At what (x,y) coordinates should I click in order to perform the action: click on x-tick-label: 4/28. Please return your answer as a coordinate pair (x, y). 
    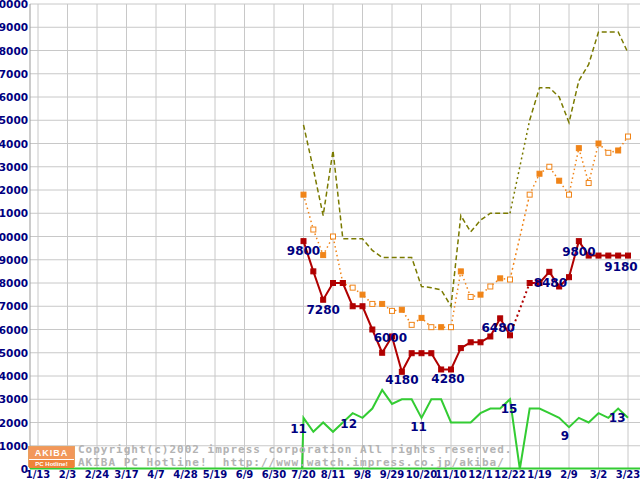
    Looking at the image, I should click on (186, 474).